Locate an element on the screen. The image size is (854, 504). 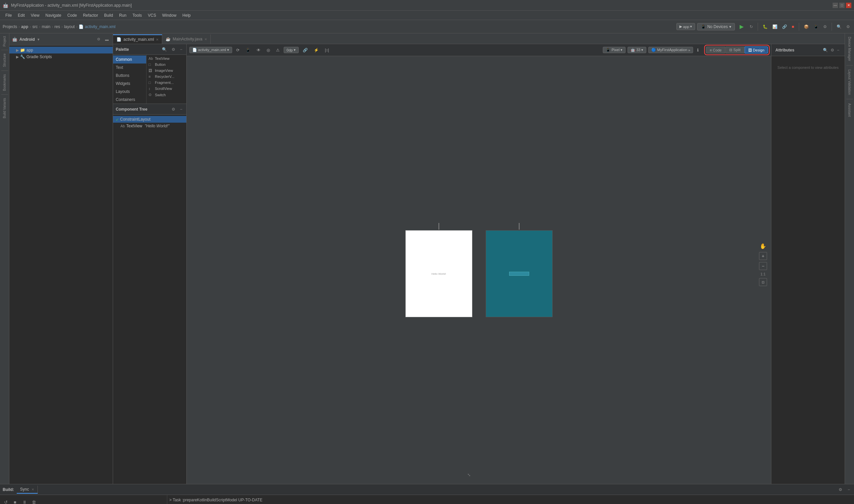
tab-activity-main: 📄 activity_main.xml ✕ is located at coordinates (138, 39).